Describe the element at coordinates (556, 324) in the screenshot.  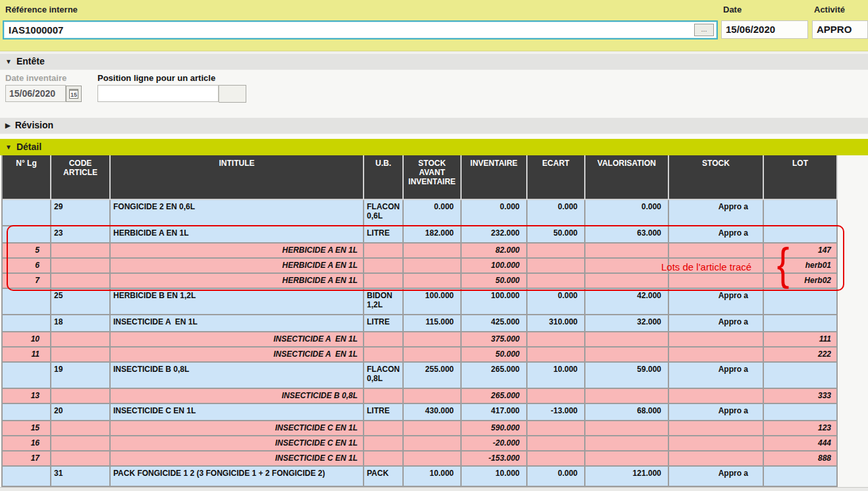
I see `cell-ecart: 310.000` at that location.